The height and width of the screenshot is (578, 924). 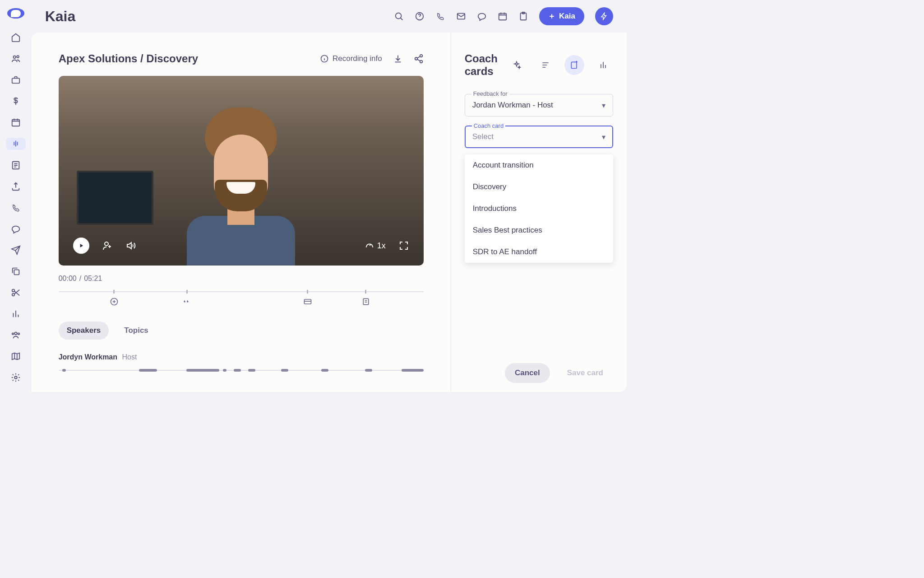 I want to click on fullscreen-icon, so click(x=404, y=246).